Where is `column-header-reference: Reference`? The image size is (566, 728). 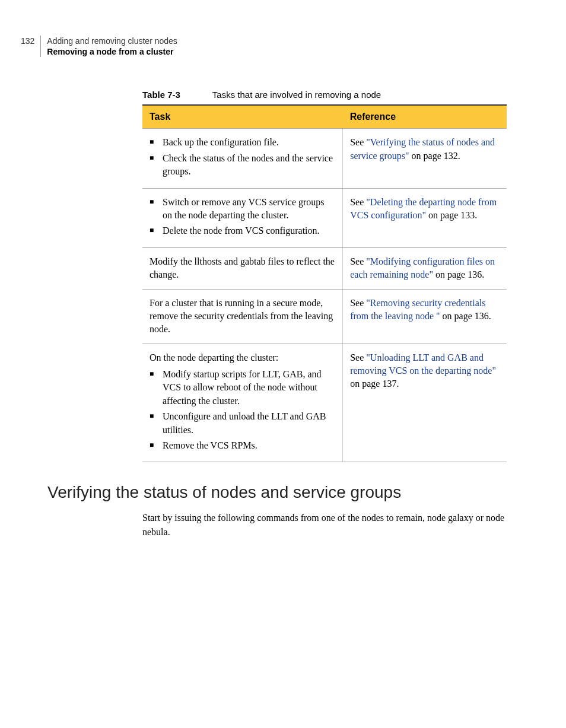
column-header-reference: Reference is located at coordinates (425, 117).